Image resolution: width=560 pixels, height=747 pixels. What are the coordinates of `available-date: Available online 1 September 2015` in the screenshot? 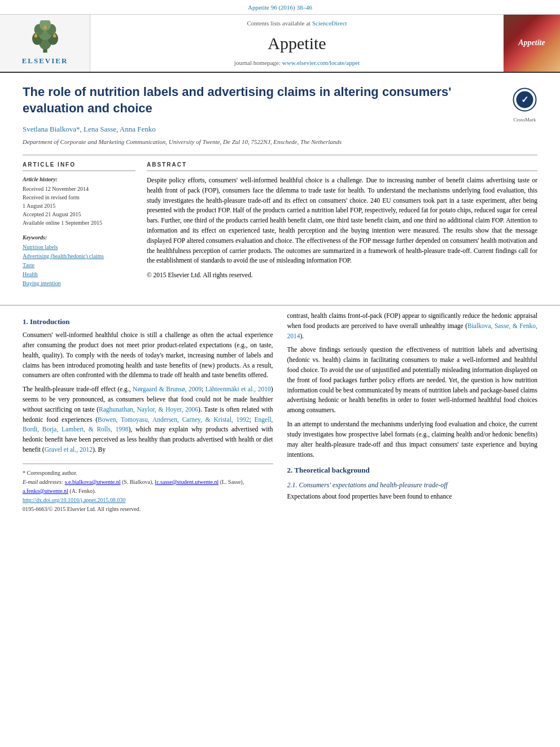 It's located at (79, 222).